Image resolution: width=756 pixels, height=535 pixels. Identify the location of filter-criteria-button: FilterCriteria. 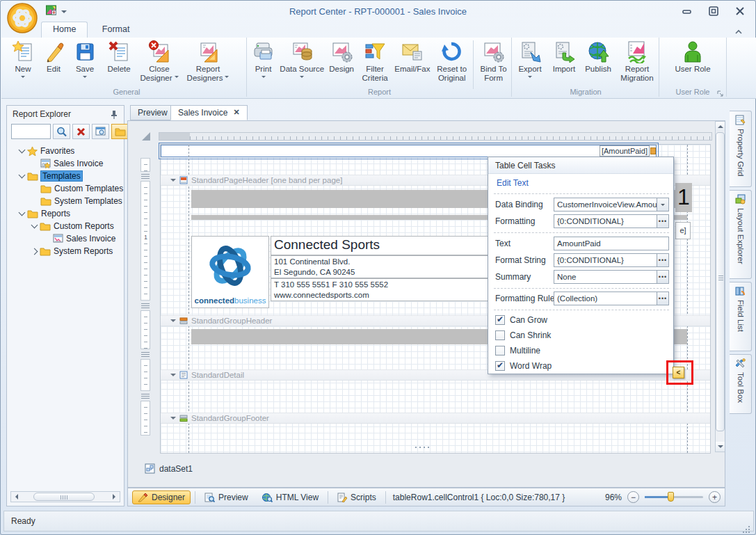
(376, 61).